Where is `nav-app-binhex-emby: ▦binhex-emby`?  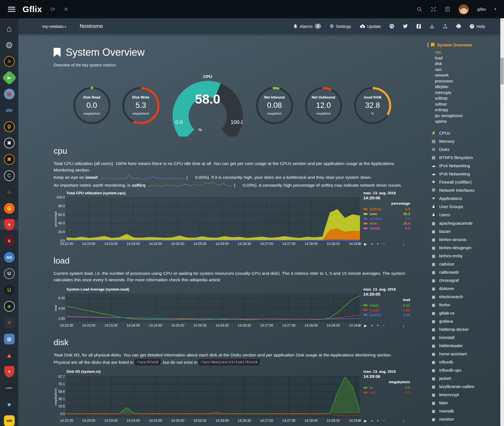
nav-app-binhex-emby: ▦binhex-emby is located at coordinates (466, 256).